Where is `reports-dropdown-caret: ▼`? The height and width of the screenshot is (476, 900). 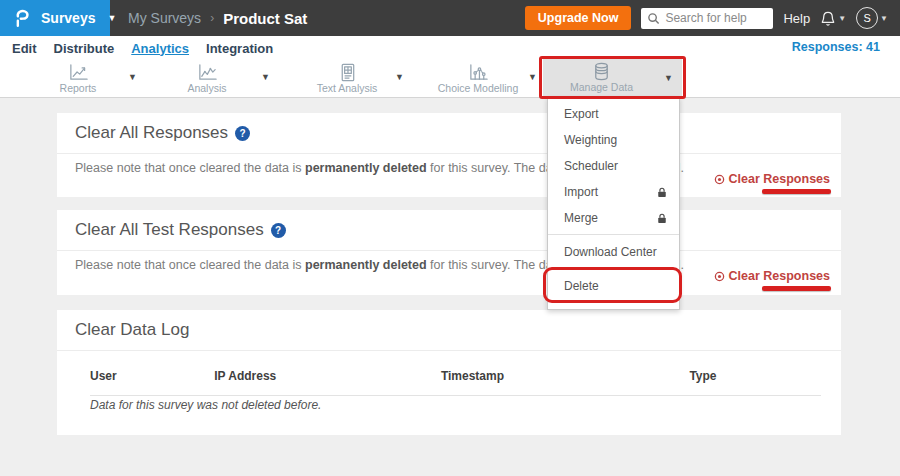
reports-dropdown-caret: ▼ is located at coordinates (132, 77).